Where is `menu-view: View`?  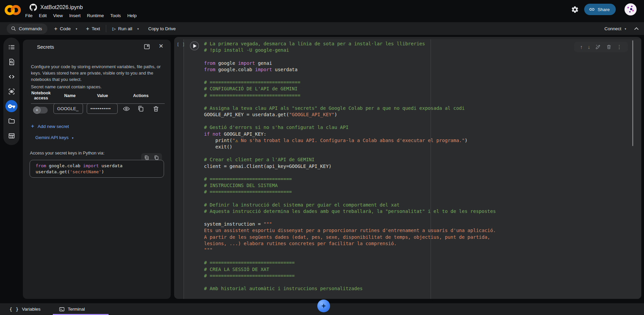 menu-view: View is located at coordinates (58, 15).